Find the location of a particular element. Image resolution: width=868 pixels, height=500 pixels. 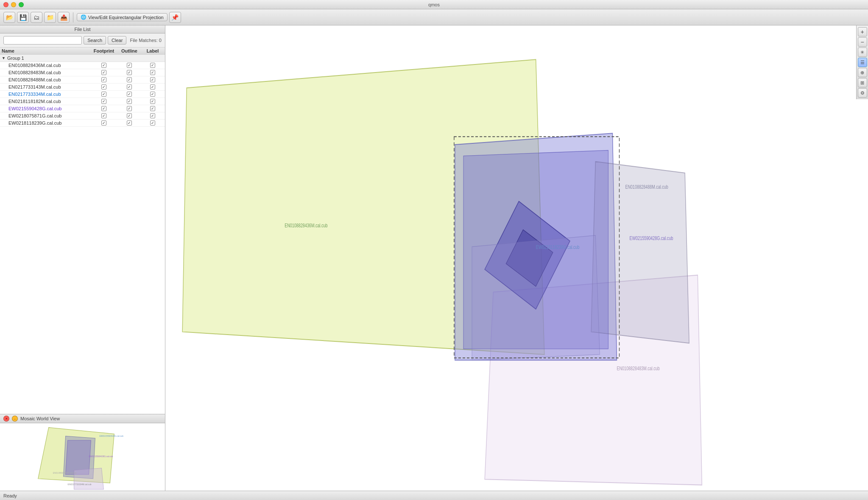

list-item: EW0215590428G.cal.cub is located at coordinates (82, 109).